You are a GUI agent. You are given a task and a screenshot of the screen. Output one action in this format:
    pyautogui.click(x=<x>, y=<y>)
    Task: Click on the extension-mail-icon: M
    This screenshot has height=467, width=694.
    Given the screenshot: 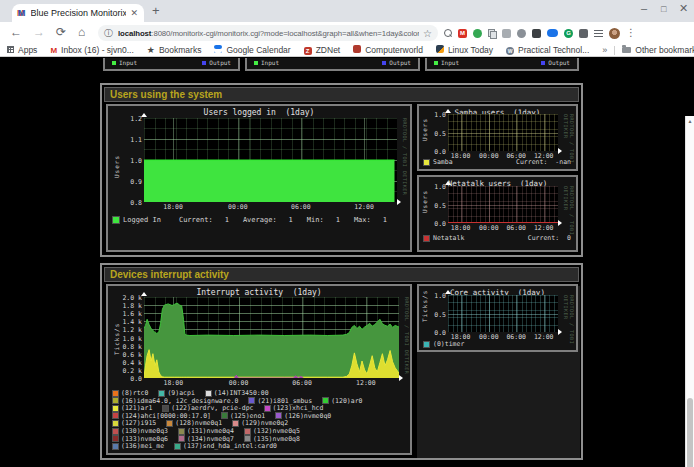 What is the action you would take?
    pyautogui.click(x=462, y=34)
    